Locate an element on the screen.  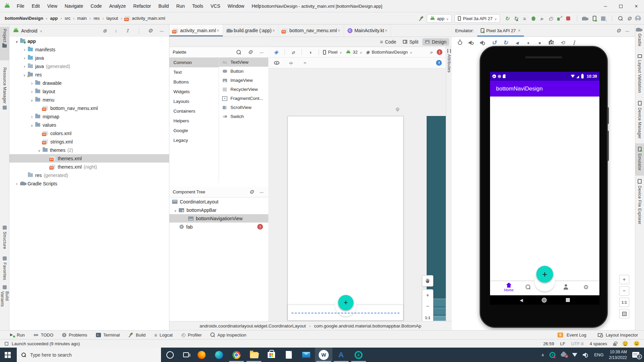
view-mode-icon is located at coordinates (276, 52).